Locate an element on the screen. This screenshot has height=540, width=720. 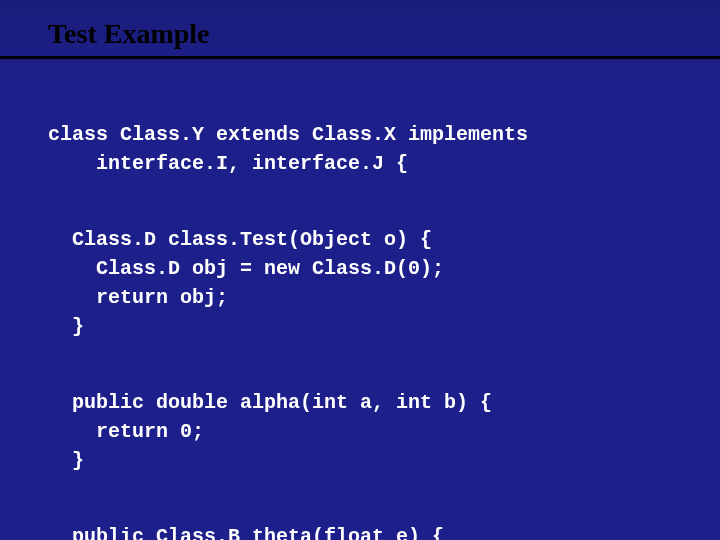
class-declaration: class Class.Y extends Class.X implements… is located at coordinates (384, 149).